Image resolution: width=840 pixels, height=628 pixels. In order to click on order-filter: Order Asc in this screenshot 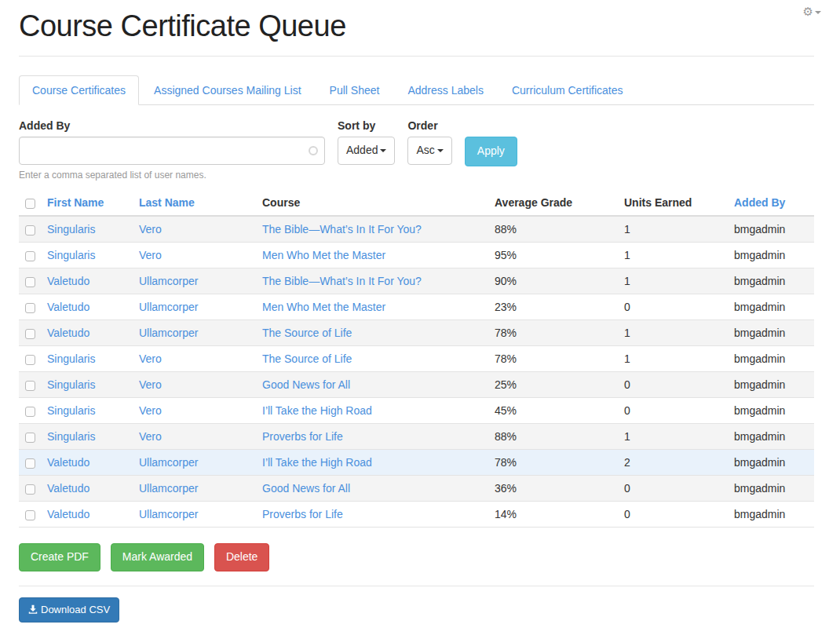, I will do `click(429, 142)`.